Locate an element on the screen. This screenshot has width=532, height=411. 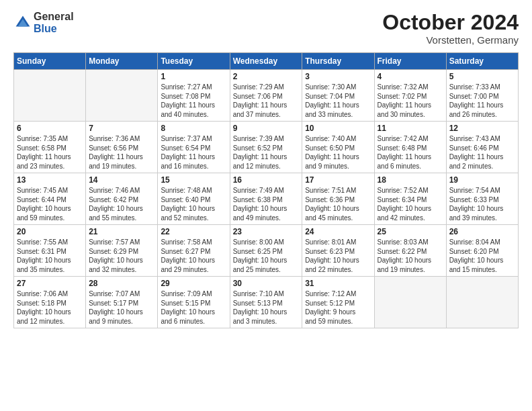
day-detail: Sunrise: 8:01 AMSunset: 6:23 PMDaylight:… is located at coordinates (338, 256).